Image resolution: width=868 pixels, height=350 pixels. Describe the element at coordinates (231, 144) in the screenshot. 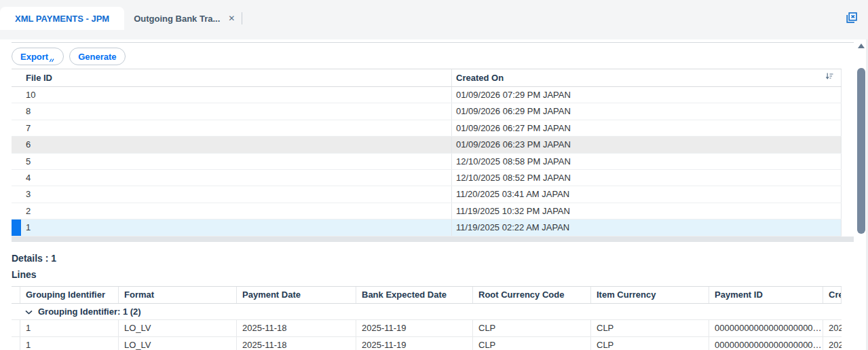

I see `file-id-cell: 6` at that location.